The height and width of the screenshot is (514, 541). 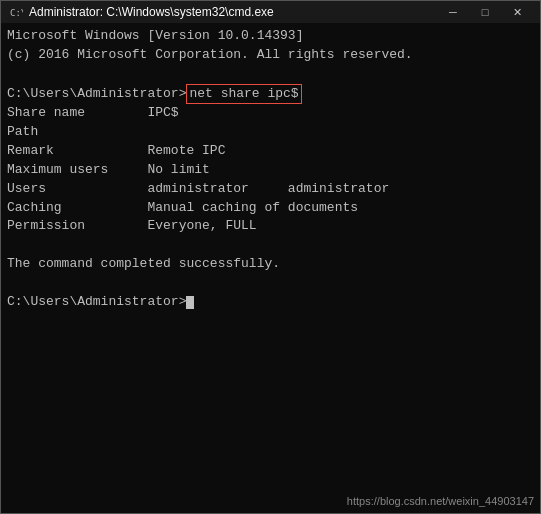 What do you see at coordinates (16, 12) in the screenshot?
I see `cmd-icon: C:\` at bounding box center [16, 12].